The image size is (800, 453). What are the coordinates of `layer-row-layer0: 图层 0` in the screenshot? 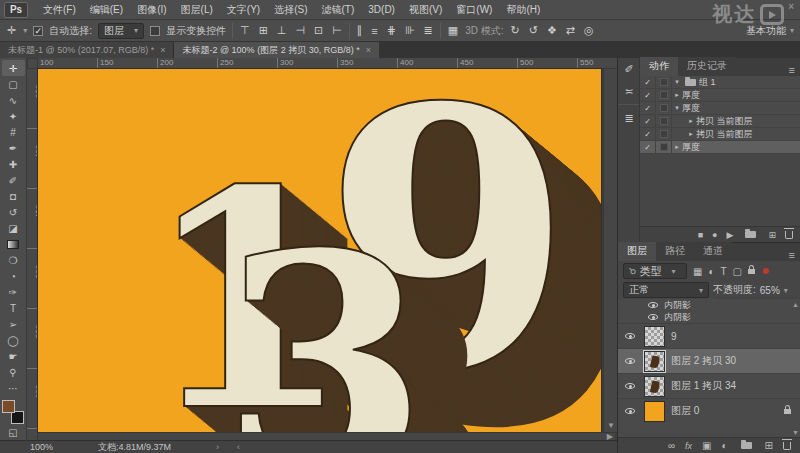 It's located at (709, 410).